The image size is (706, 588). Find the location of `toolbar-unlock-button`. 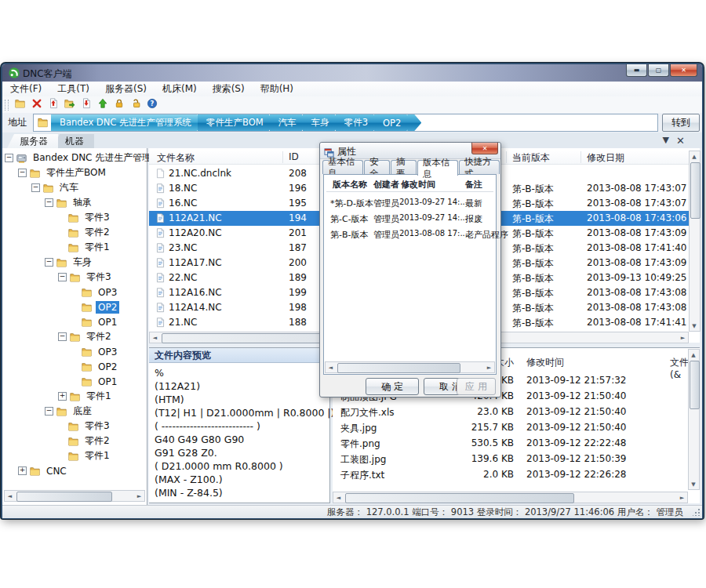

toolbar-unlock-button is located at coordinates (135, 105).